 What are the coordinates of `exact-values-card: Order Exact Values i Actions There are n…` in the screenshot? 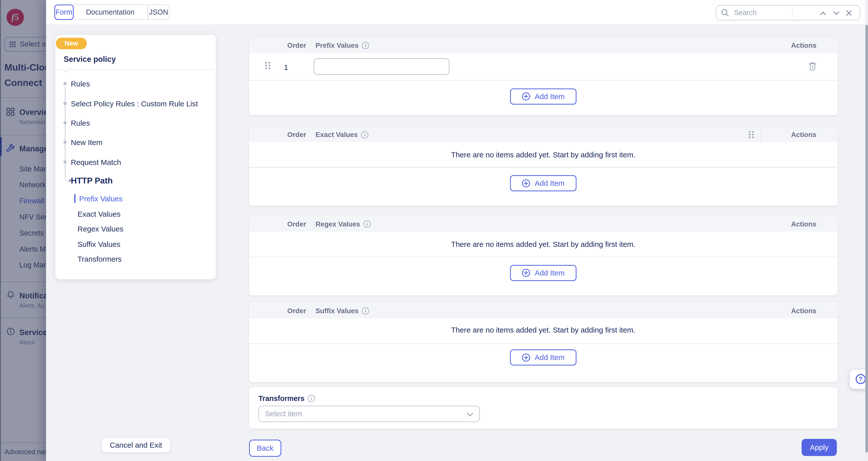 It's located at (543, 166).